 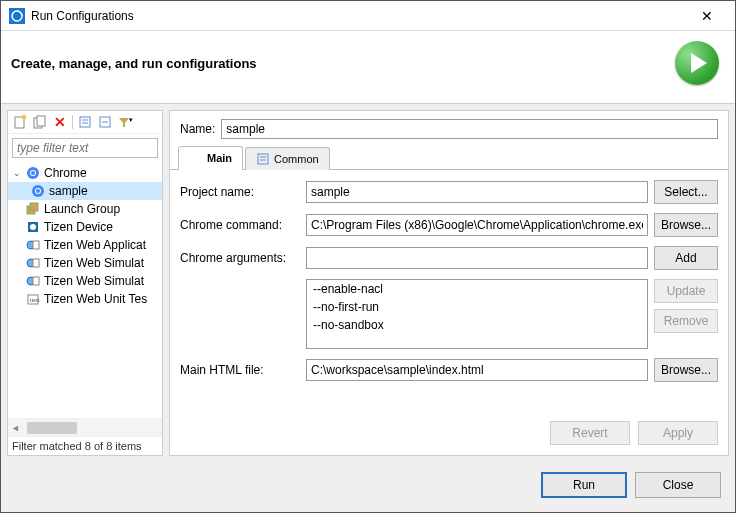 I want to click on close-icon: ✕, so click(x=707, y=16).